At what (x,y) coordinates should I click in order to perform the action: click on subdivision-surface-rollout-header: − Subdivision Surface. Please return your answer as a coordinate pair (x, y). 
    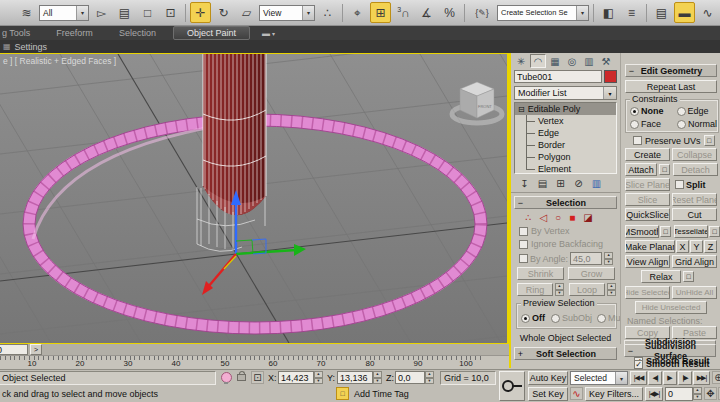
    Looking at the image, I should click on (670, 350).